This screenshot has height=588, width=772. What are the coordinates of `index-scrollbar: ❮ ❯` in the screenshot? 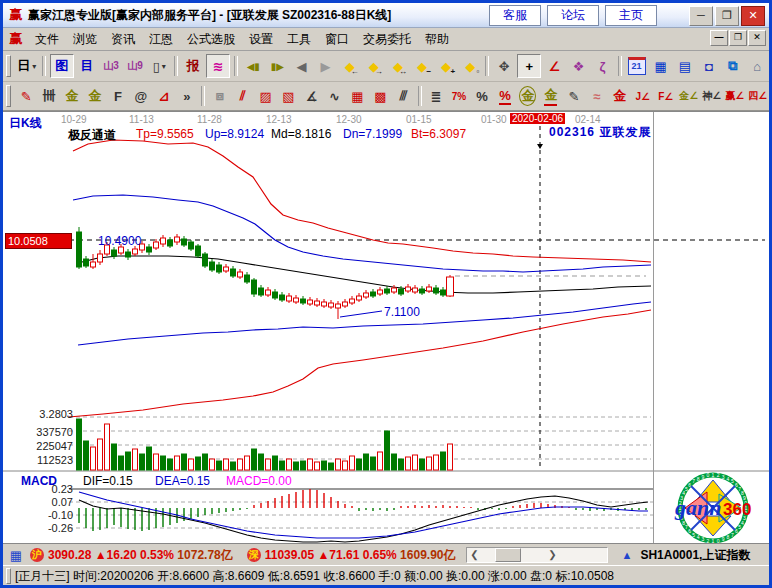 It's located at (537, 555).